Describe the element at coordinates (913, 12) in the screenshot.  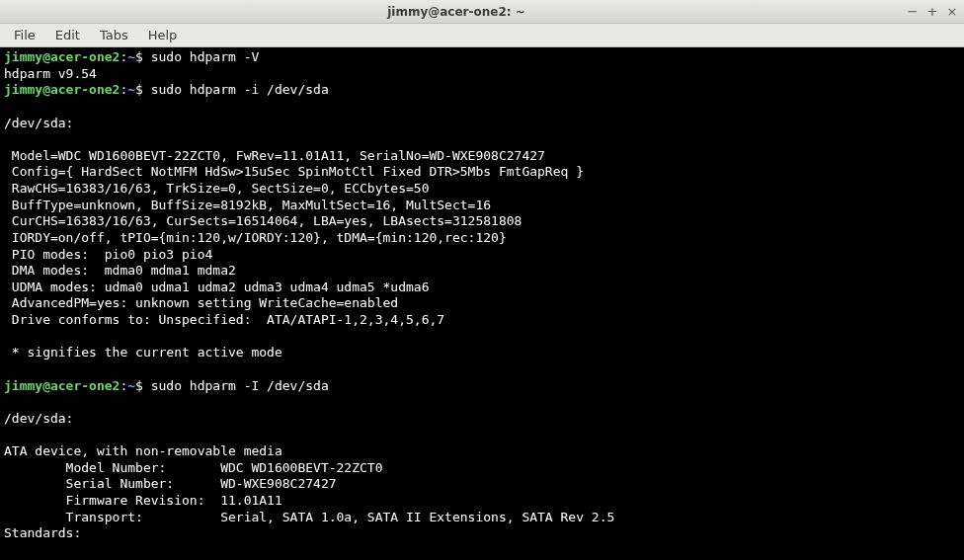
I see `minimize-icon: −` at that location.